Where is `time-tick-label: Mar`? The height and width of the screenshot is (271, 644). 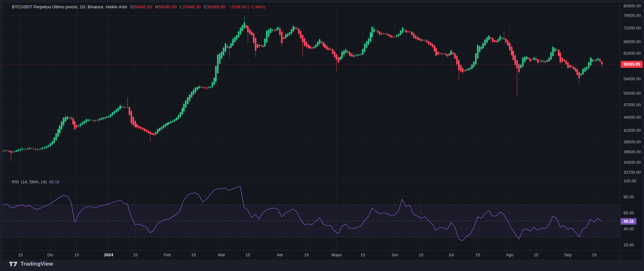 time-tick-label: Mar is located at coordinates (221, 255).